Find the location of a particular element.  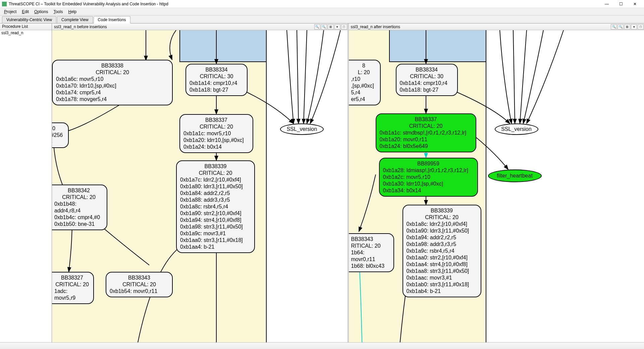

window-title: ThreatSCOPE CI – Toolkit for Embedded Vu… is located at coordinates (304, 4).